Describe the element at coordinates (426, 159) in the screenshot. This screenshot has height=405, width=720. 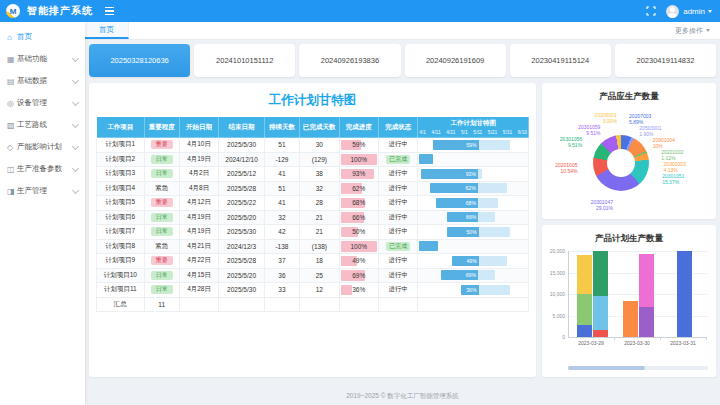
I see `gantt-bar` at that location.